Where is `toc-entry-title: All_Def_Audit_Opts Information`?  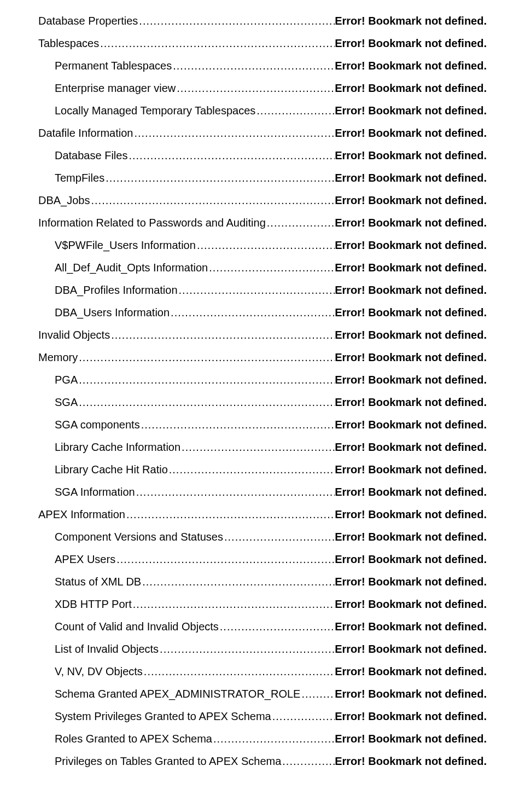 toc-entry-title: All_Def_Audit_Opts Information is located at coordinates (131, 268).